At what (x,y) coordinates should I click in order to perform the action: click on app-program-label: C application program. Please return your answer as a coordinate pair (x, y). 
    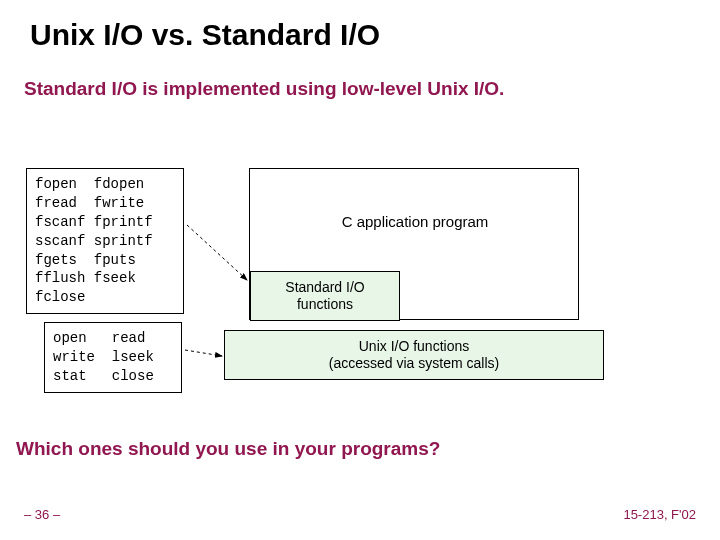
    Looking at the image, I should click on (415, 222).